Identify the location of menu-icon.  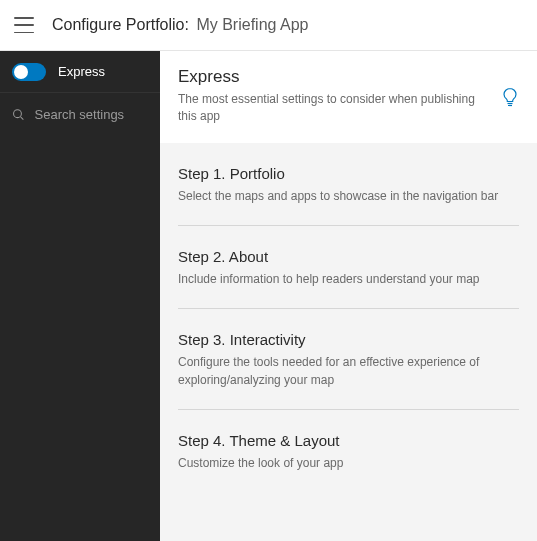
(24, 25).